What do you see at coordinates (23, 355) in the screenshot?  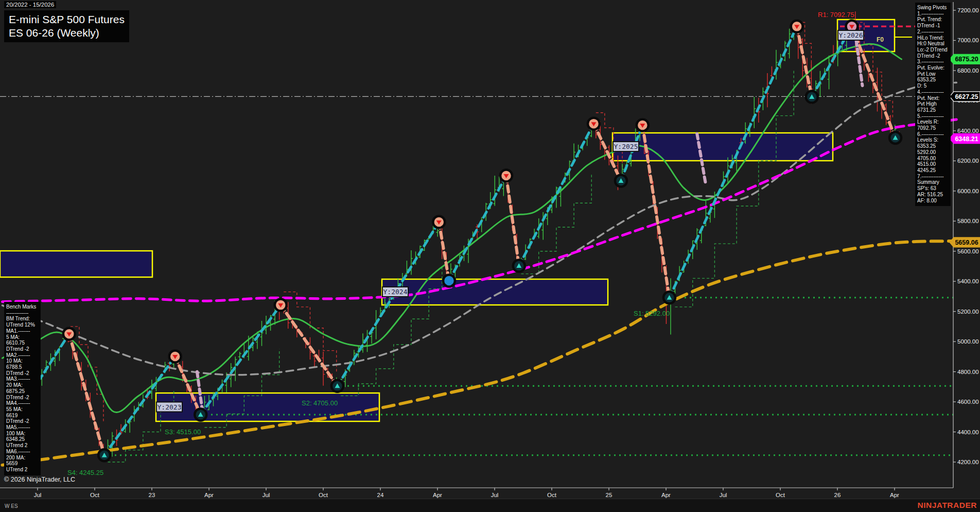 I see `bench-marks-line: MA2.-------` at bounding box center [23, 355].